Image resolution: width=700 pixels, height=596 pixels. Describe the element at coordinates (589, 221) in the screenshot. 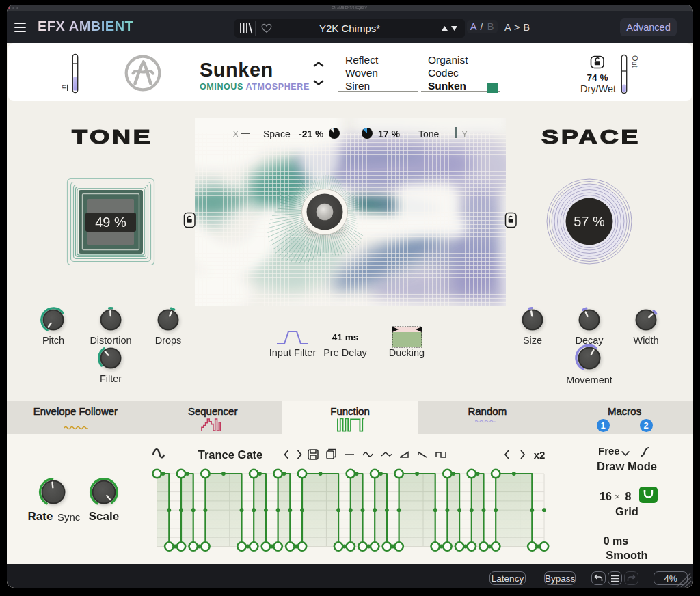

I see `svg-text: 57 %` at that location.